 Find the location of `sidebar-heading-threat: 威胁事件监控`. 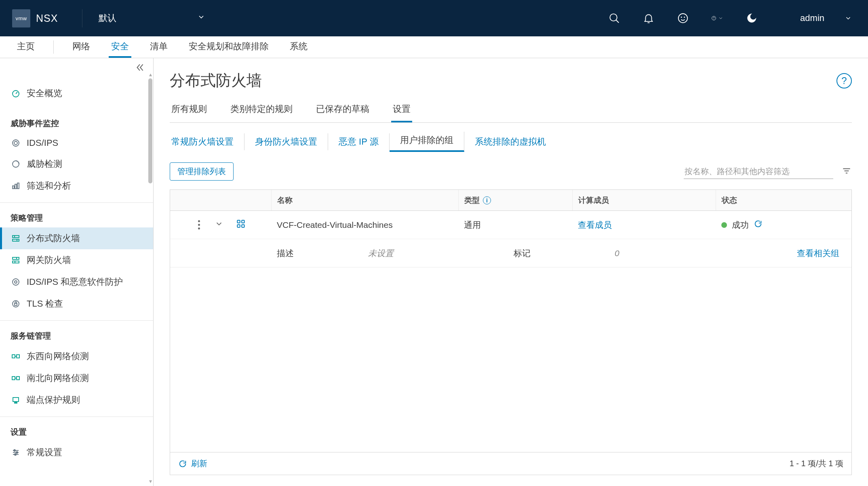

sidebar-heading-threat: 威胁事件监控 is located at coordinates (77, 124).